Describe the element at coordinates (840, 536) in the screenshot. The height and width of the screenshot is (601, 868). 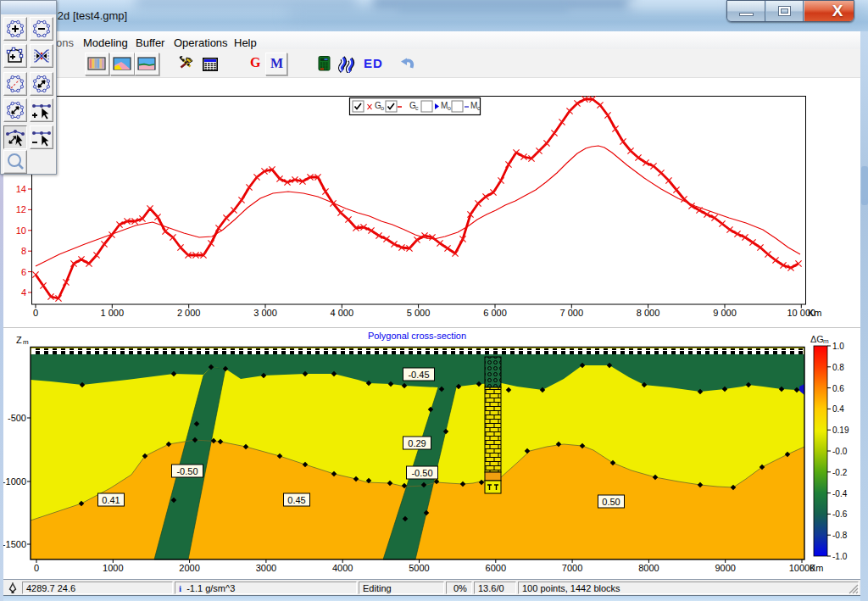
I see `svg-text: -0.8` at that location.